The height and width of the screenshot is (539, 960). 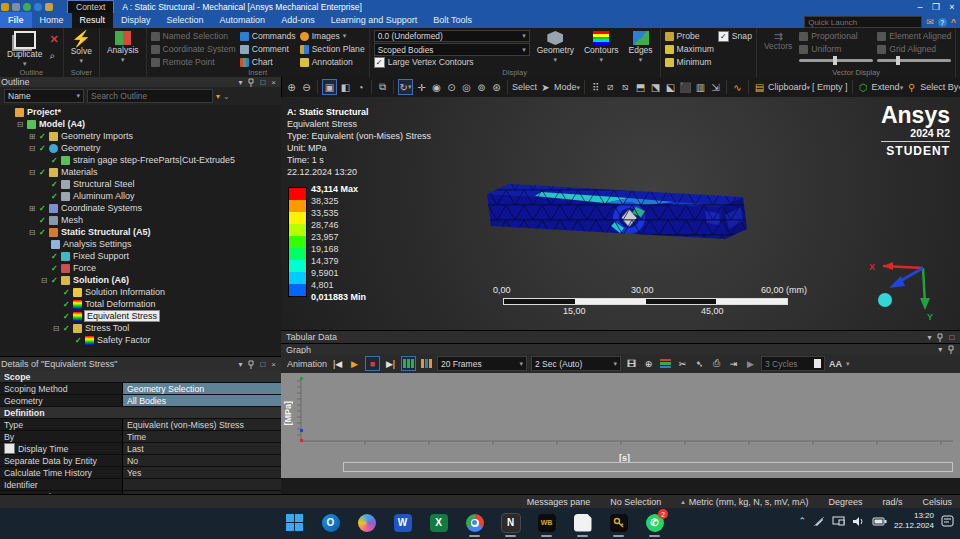 What do you see at coordinates (140, 136) in the screenshot?
I see `tree-item-geometry-imports: ⊞✓Geometry Imports` at bounding box center [140, 136].